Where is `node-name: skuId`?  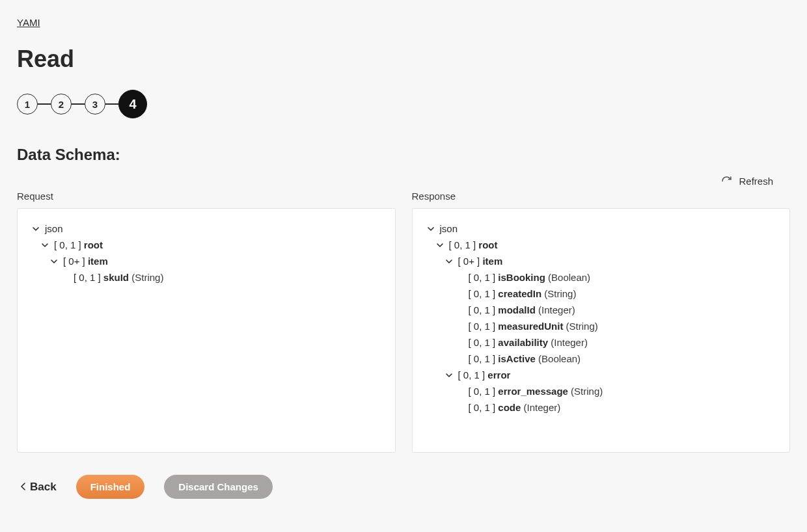
node-name: skuId is located at coordinates (116, 277).